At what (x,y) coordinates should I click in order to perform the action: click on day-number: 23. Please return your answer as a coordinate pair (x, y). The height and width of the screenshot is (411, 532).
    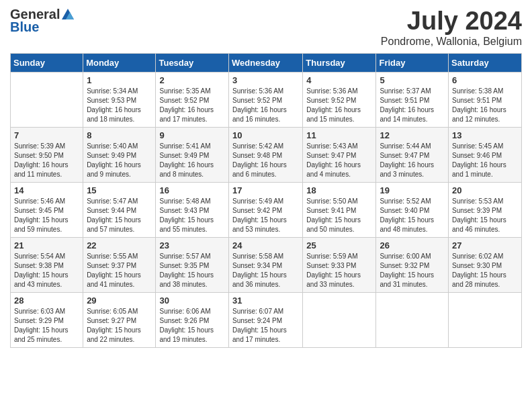
    Looking at the image, I should click on (192, 246).